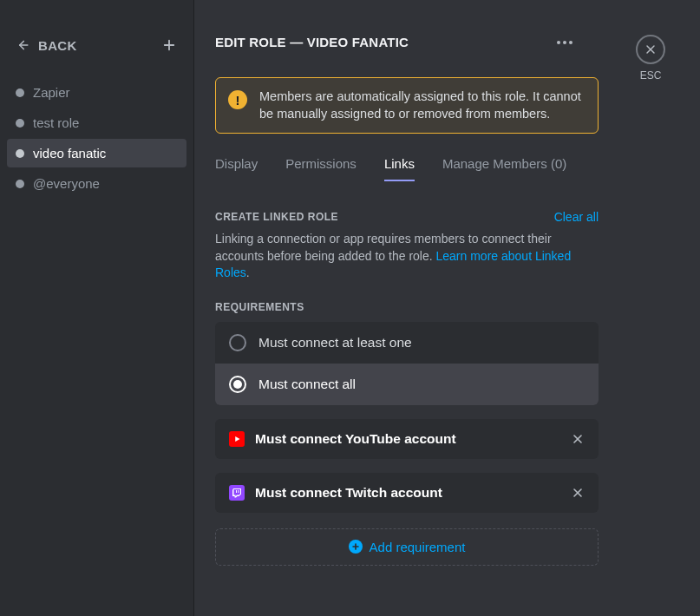 The height and width of the screenshot is (616, 700). Describe the element at coordinates (407, 167) in the screenshot. I see `role-tabs: DisplayPermissionsLinksManage Members (0…` at that location.